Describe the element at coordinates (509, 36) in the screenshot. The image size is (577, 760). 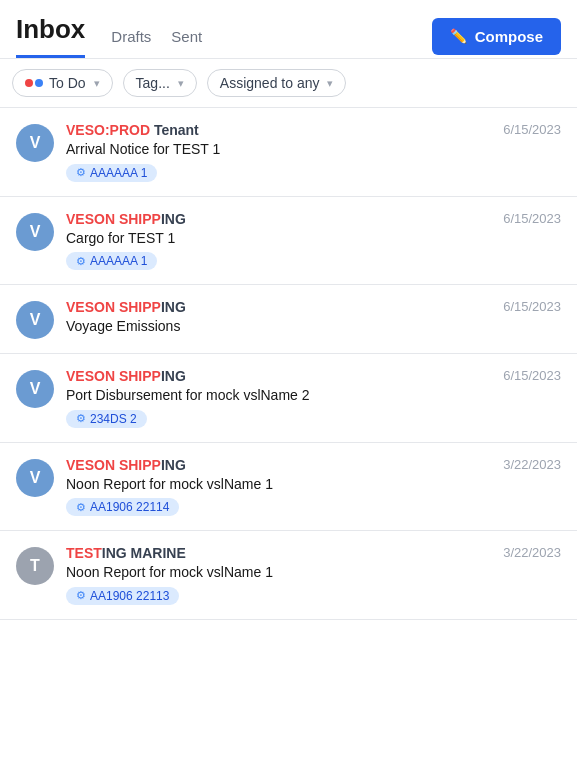
I see `compose-label: Compose` at that location.